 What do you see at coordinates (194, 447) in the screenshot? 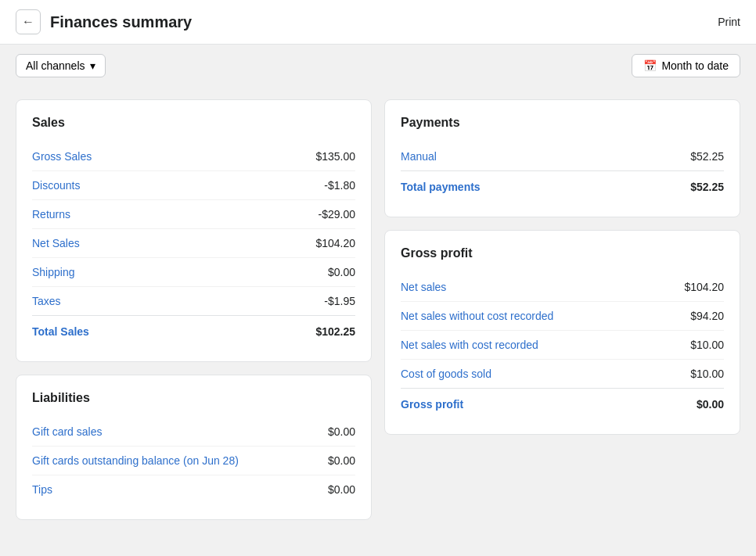
I see `liabilities-card: Liabilities Gift card sales $0.00 Gift c…` at bounding box center [194, 447].